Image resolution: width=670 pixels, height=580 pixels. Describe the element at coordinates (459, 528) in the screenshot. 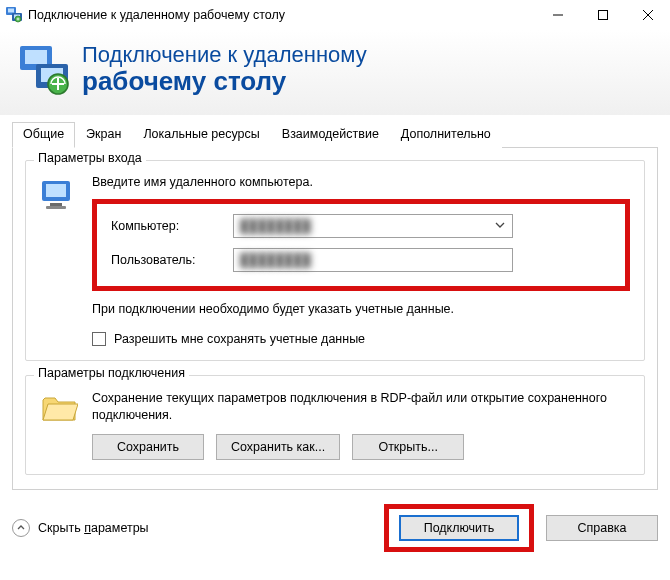

I see `highlight-connect: Подключить` at that location.